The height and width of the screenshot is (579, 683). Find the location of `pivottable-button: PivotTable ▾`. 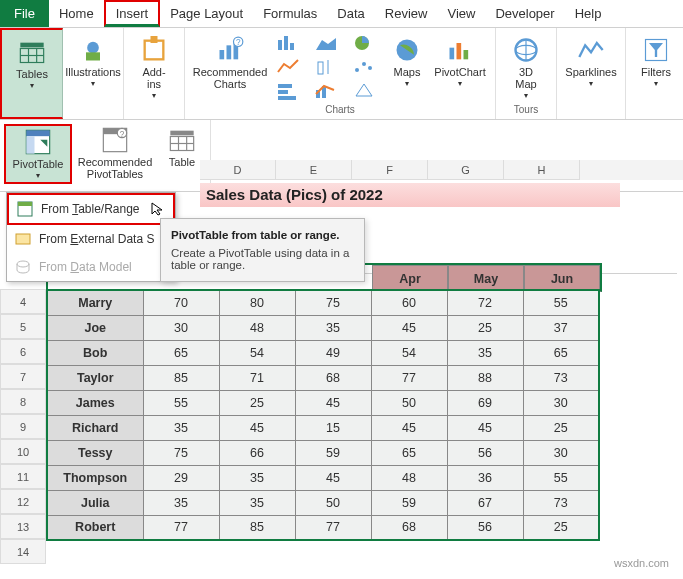

pivottable-button: PivotTable ▾ is located at coordinates (38, 154).